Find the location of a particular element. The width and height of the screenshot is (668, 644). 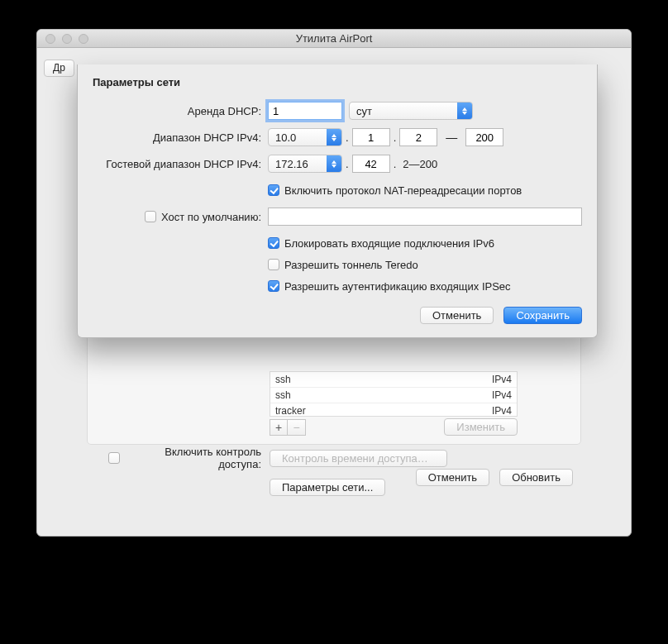

guest-range-static: 2—200 is located at coordinates (420, 164).